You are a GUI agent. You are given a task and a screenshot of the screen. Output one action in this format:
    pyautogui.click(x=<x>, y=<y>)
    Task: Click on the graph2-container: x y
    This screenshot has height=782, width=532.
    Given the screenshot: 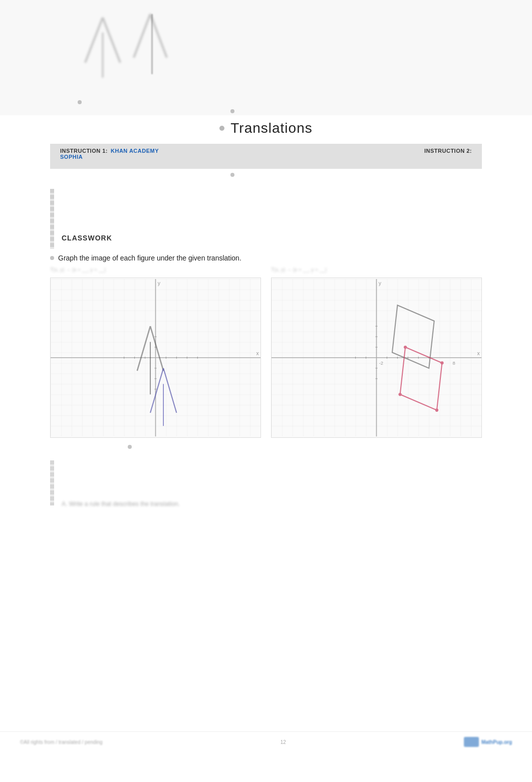 What is the action you would take?
    pyautogui.click(x=377, y=358)
    